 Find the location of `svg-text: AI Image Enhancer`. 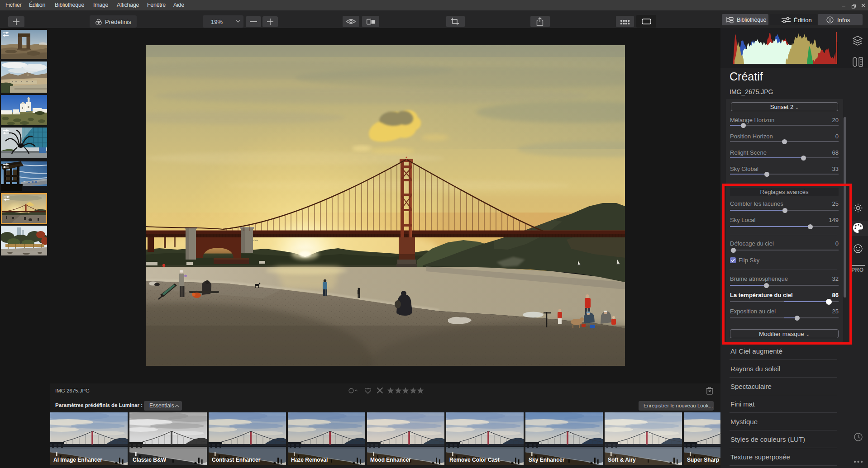

svg-text: AI Image Enhancer is located at coordinates (78, 460).